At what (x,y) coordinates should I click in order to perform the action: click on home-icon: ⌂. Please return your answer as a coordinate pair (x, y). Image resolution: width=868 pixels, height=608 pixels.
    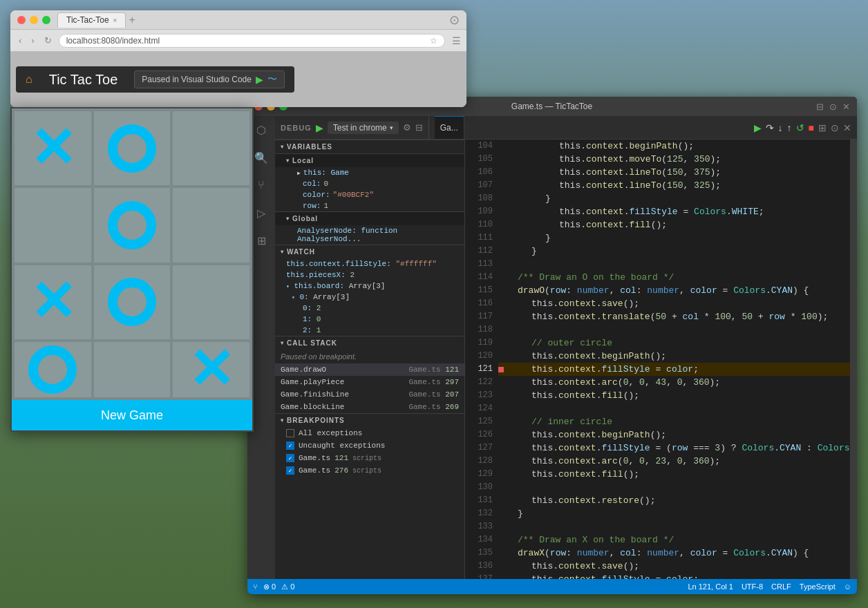
    Looking at the image, I should click on (29, 79).